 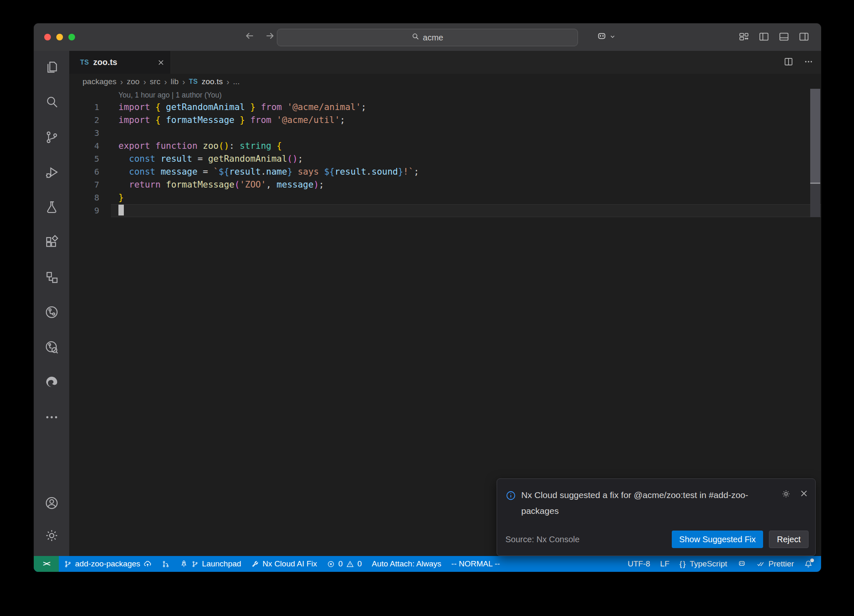 What do you see at coordinates (284, 564) in the screenshot?
I see `nx-cloud-ai-fix-item: Nx Cloud AI Fix` at bounding box center [284, 564].